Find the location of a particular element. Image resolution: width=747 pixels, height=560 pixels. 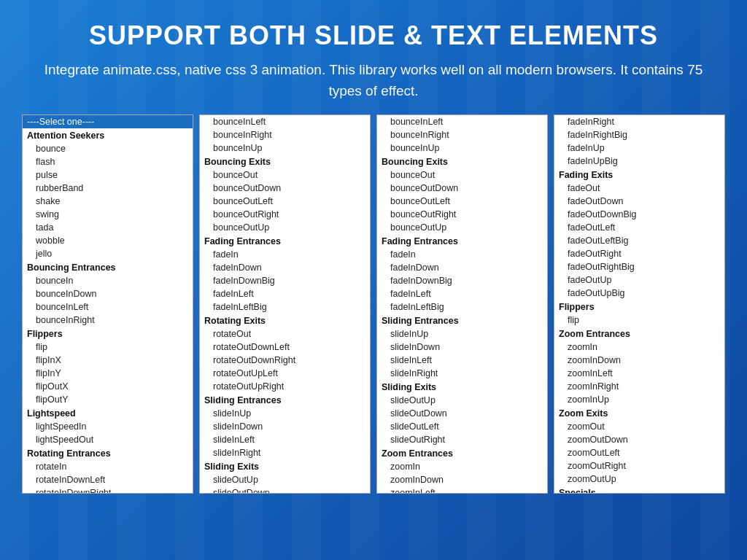

list-item: lightSpeedIn is located at coordinates (108, 427).